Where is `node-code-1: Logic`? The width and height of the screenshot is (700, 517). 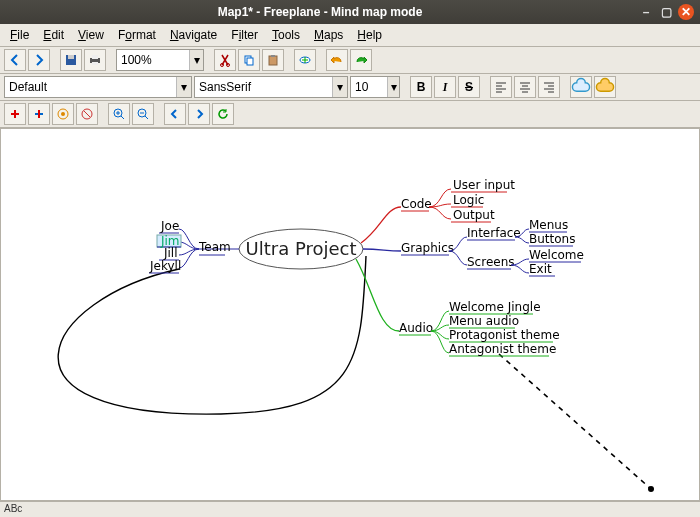 node-code-1: Logic is located at coordinates (468, 200).